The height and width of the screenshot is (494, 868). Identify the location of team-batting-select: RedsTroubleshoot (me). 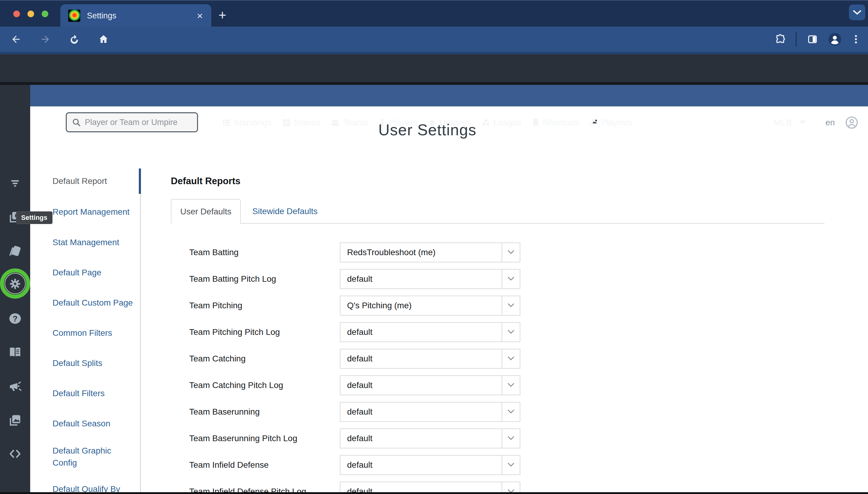
(430, 252).